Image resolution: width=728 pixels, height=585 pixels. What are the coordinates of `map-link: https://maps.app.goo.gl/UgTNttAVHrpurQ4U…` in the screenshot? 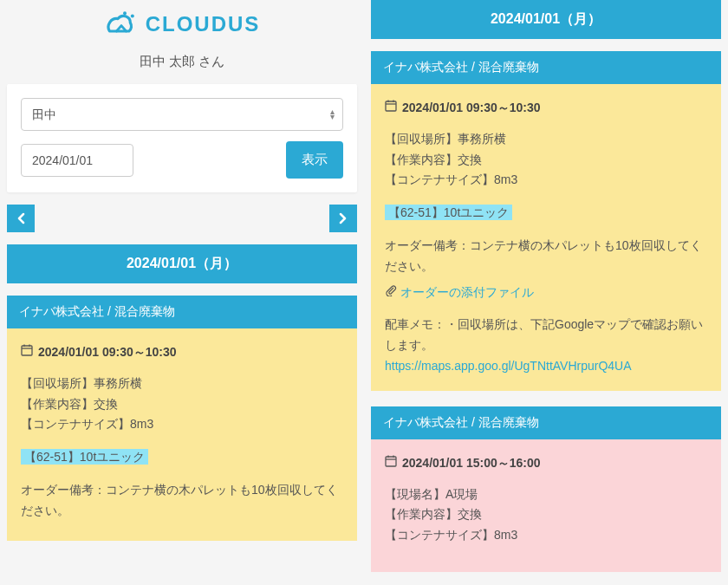 It's located at (508, 366).